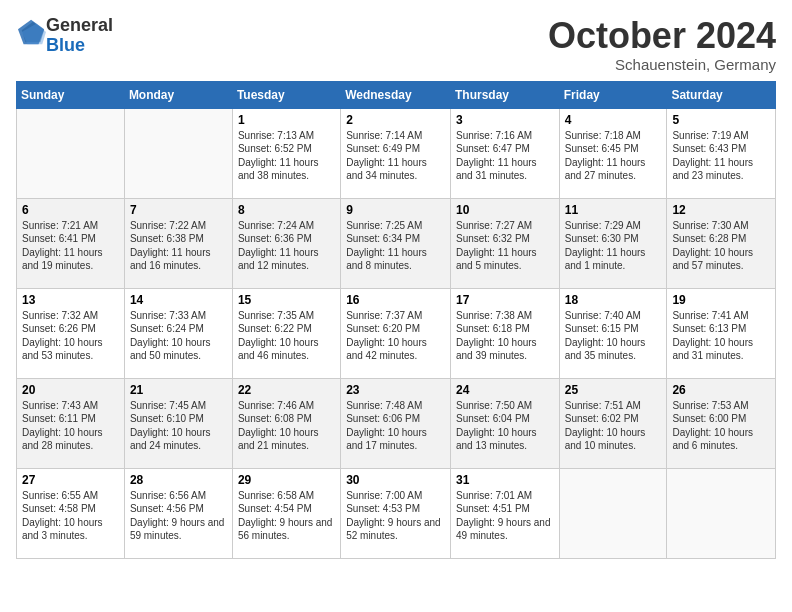 The width and height of the screenshot is (792, 612). What do you see at coordinates (613, 153) in the screenshot?
I see `calendar-cell: 4Sunrise: 7:18 AM Sunset: 6:45 PM Daylig…` at bounding box center [613, 153].